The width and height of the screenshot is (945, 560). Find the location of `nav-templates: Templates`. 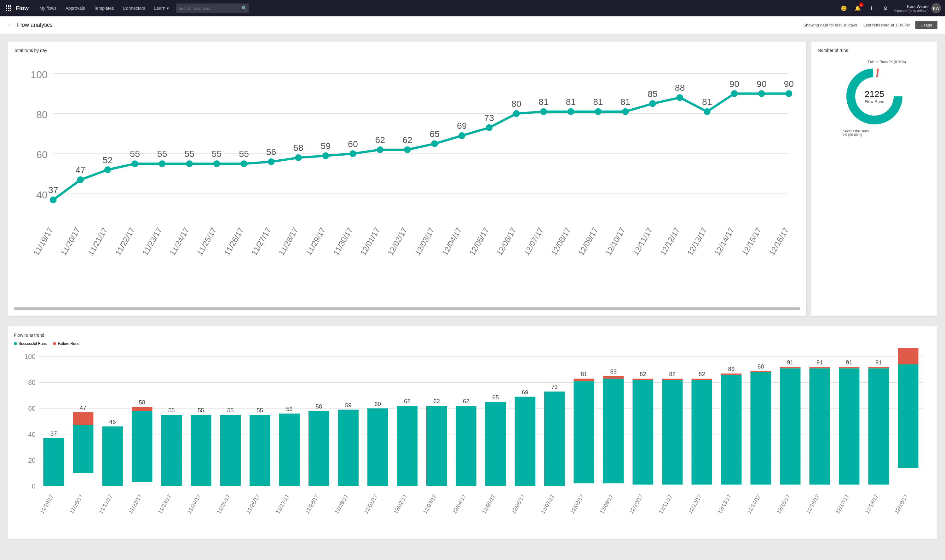

nav-templates: Templates is located at coordinates (104, 8).